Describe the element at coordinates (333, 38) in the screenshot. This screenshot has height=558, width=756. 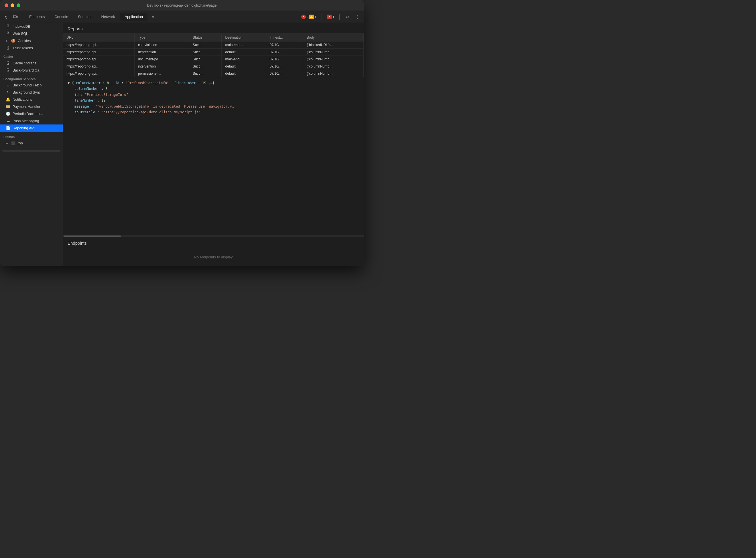
I see `col-body: Body` at that location.